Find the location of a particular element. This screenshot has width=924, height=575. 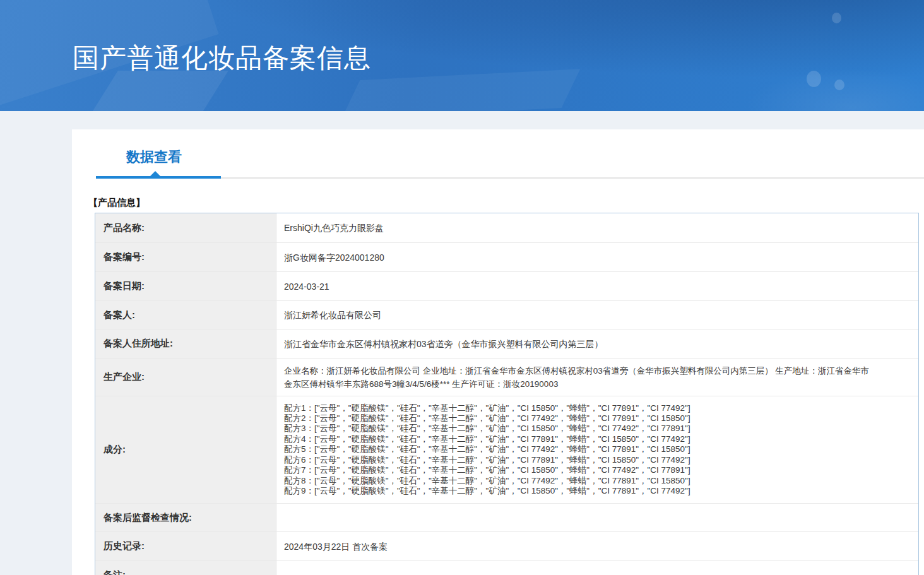

field-value: ErshiQi九色巧克力眼影盘 is located at coordinates (597, 228).